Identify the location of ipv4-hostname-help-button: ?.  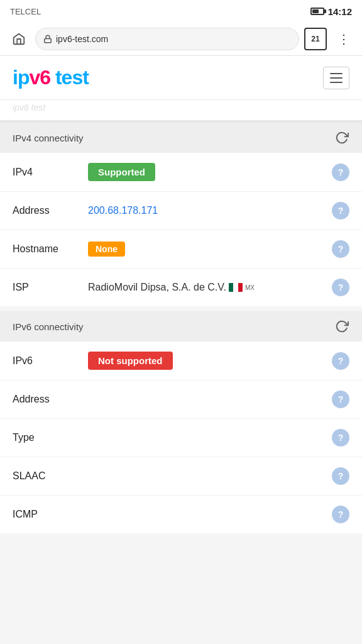
(341, 249).